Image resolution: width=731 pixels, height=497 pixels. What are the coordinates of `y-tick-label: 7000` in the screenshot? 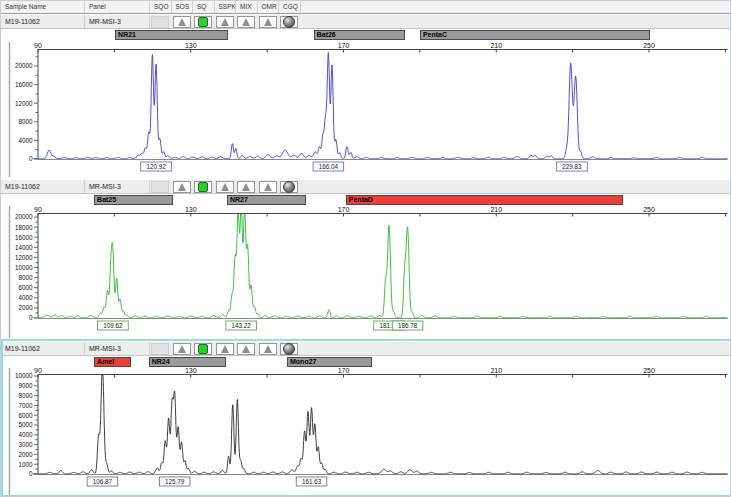 It's located at (26, 406).